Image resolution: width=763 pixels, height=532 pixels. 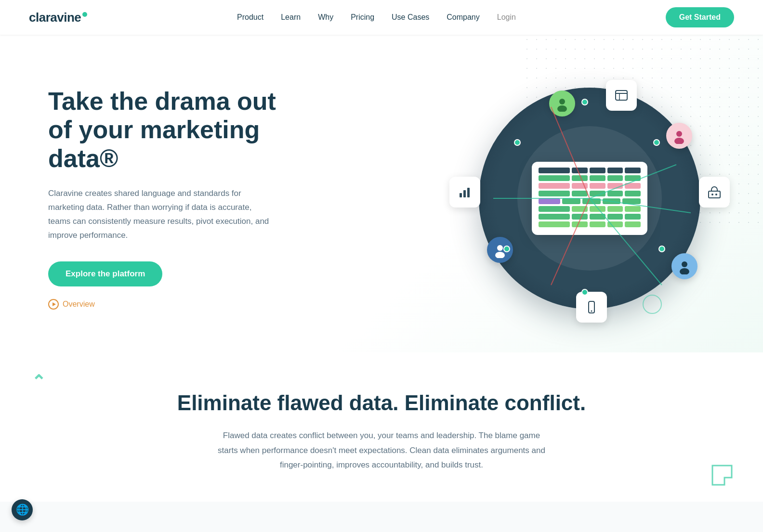 I want to click on icon-box-table, so click(x=621, y=95).